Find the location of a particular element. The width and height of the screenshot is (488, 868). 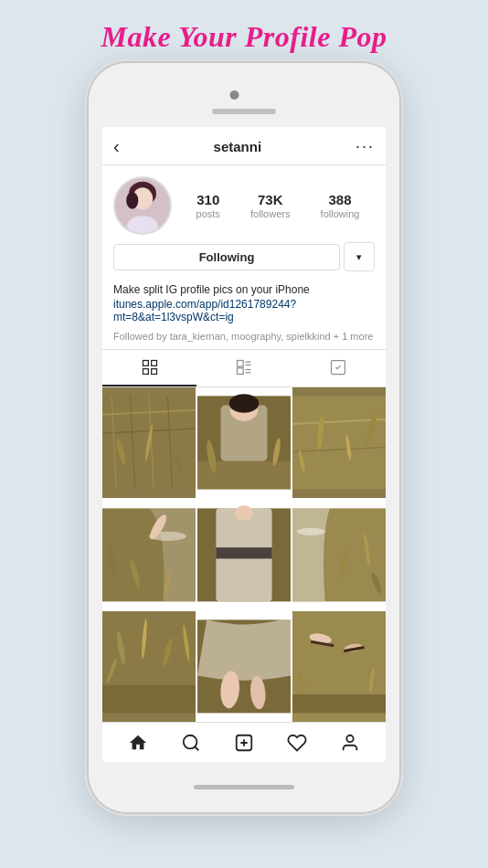

nav-profile is located at coordinates (350, 743).